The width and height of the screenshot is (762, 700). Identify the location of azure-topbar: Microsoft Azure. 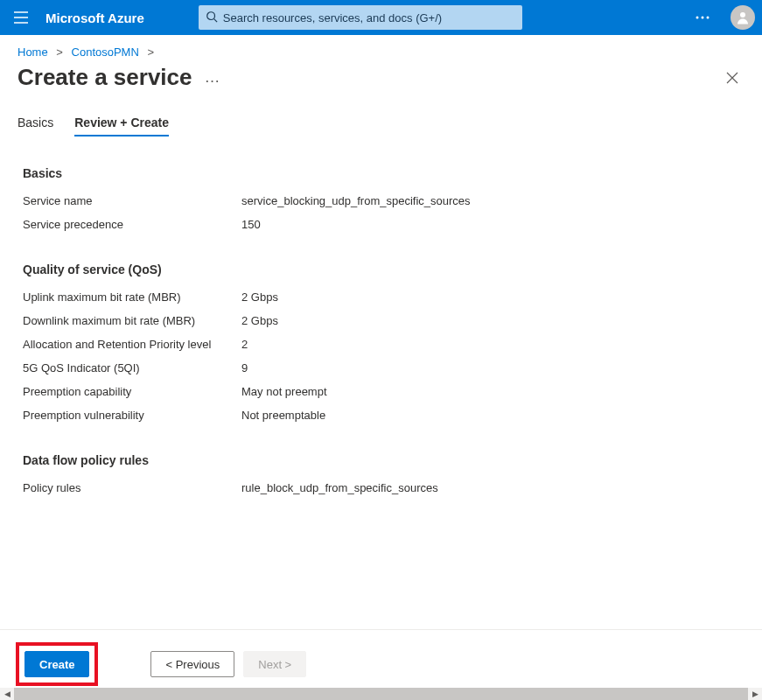
(381, 18).